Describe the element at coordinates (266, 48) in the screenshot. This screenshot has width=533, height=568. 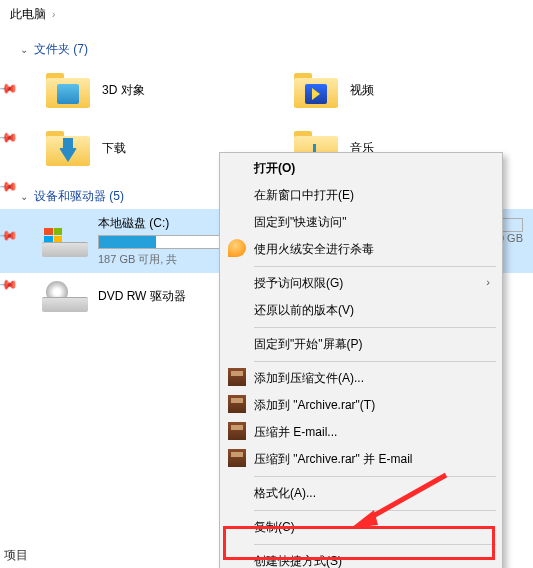
I see `section-folders-header: ⌄ 文件夹 (7)` at that location.